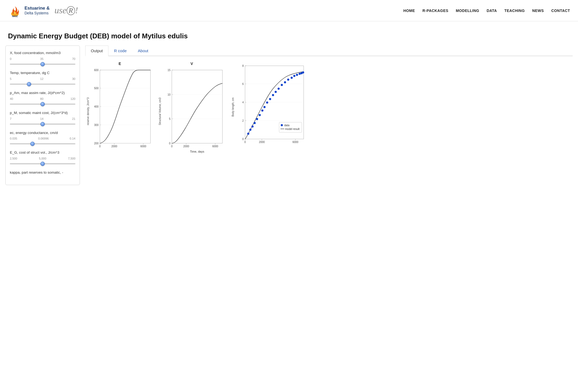  What do you see at coordinates (120, 51) in the screenshot?
I see `tab-rcode: R code` at bounding box center [120, 51].